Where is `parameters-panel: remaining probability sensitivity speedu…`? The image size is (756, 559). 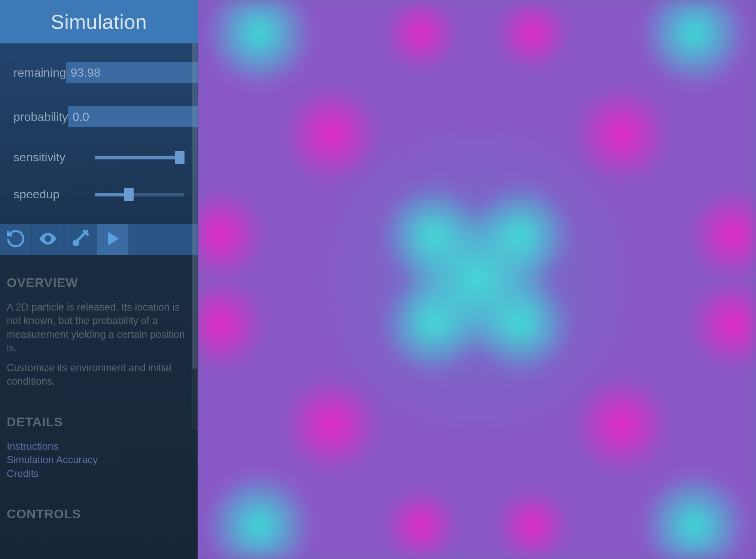 parameters-panel: remaining probability sensitivity speedu… is located at coordinates (99, 134).